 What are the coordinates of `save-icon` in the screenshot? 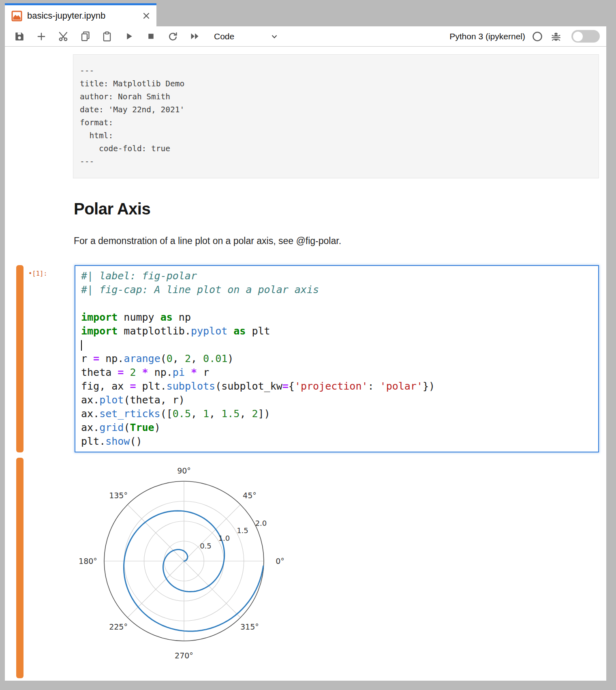 It's located at (19, 36).